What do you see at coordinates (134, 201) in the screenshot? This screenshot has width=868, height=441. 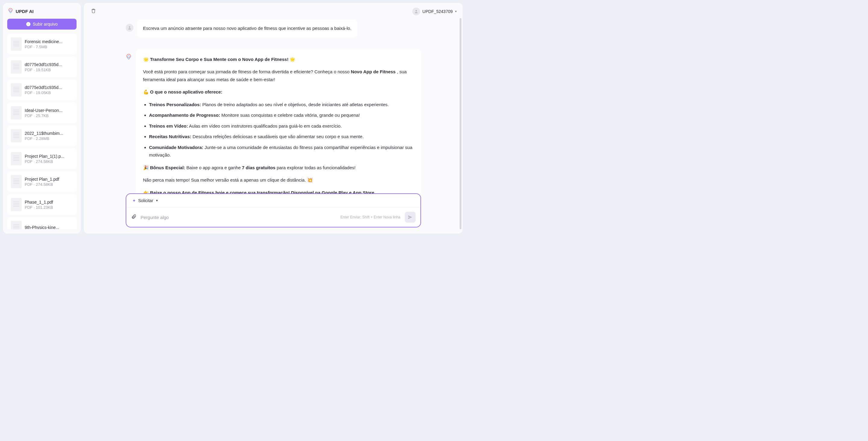 I see `sparkle-icon: ✦` at bounding box center [134, 201].